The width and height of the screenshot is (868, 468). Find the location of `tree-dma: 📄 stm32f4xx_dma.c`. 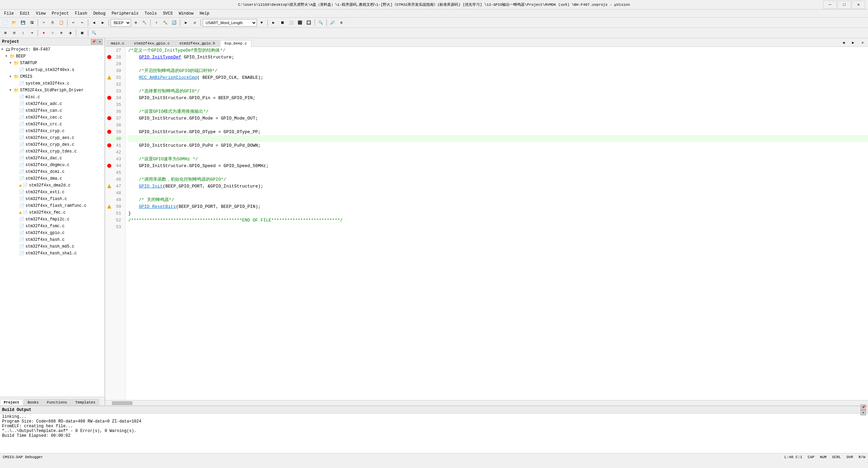

tree-dma: 📄 stm32f4xx_dma.c is located at coordinates (52, 179).